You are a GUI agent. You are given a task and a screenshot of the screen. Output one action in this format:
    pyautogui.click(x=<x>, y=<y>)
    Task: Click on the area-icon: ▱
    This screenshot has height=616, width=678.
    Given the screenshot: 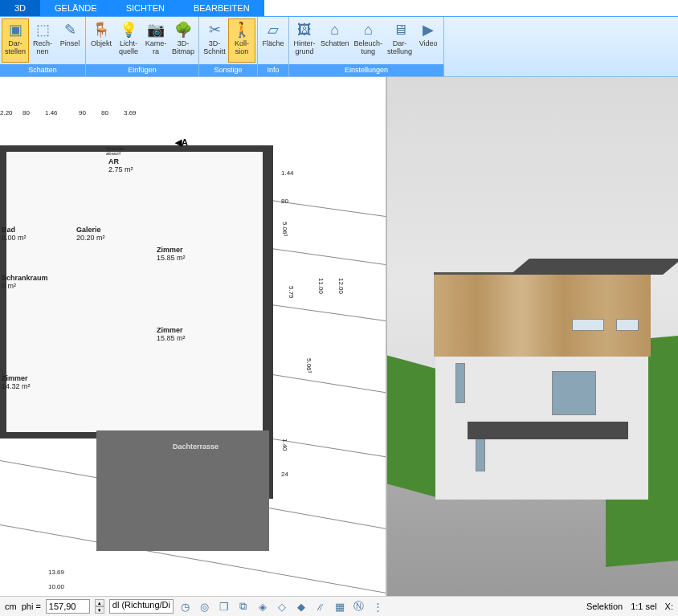 What is the action you would take?
    pyautogui.click(x=273, y=30)
    